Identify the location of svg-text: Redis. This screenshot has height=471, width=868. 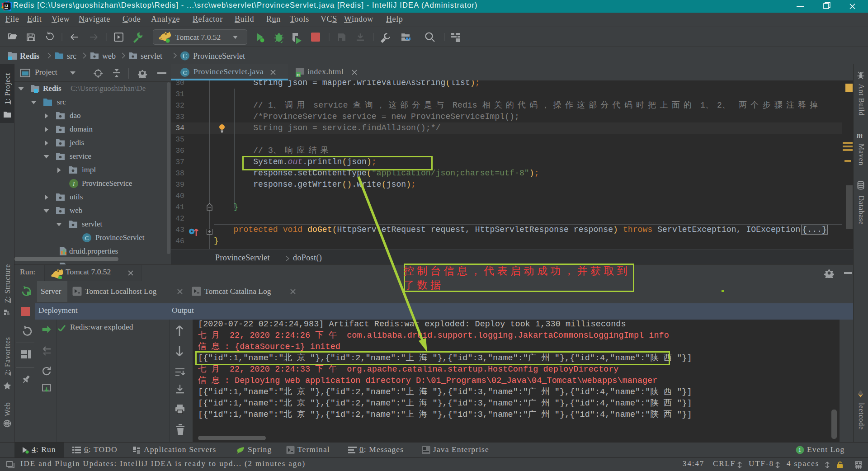
(30, 56).